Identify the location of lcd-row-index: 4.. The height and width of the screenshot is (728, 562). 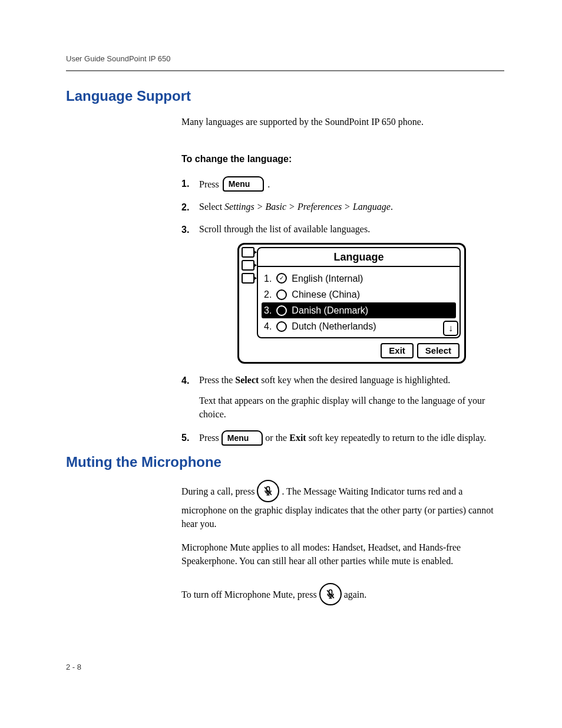
(267, 327).